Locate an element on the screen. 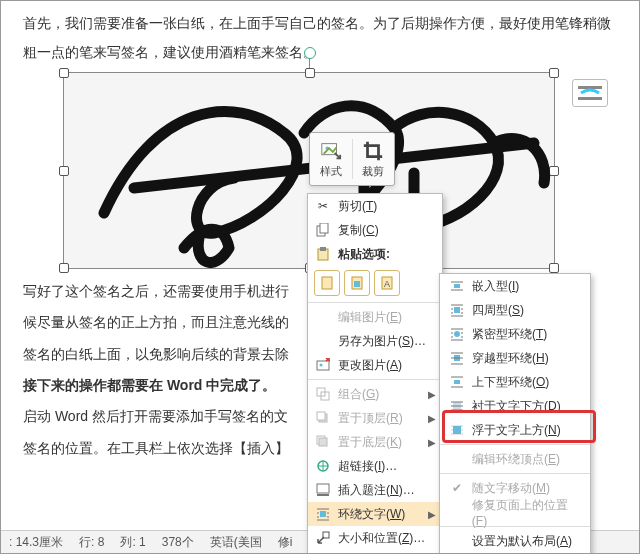 The width and height of the screenshot is (640, 554). wrap-through: 穿越型环绕(H) is located at coordinates (515, 358).